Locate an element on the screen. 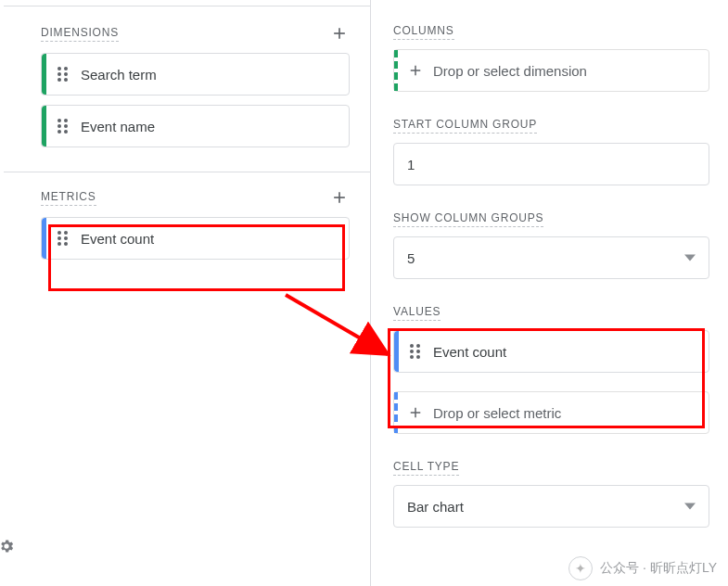 Image resolution: width=728 pixels, height=586 pixels. dimension-chip: Search term is located at coordinates (195, 74).